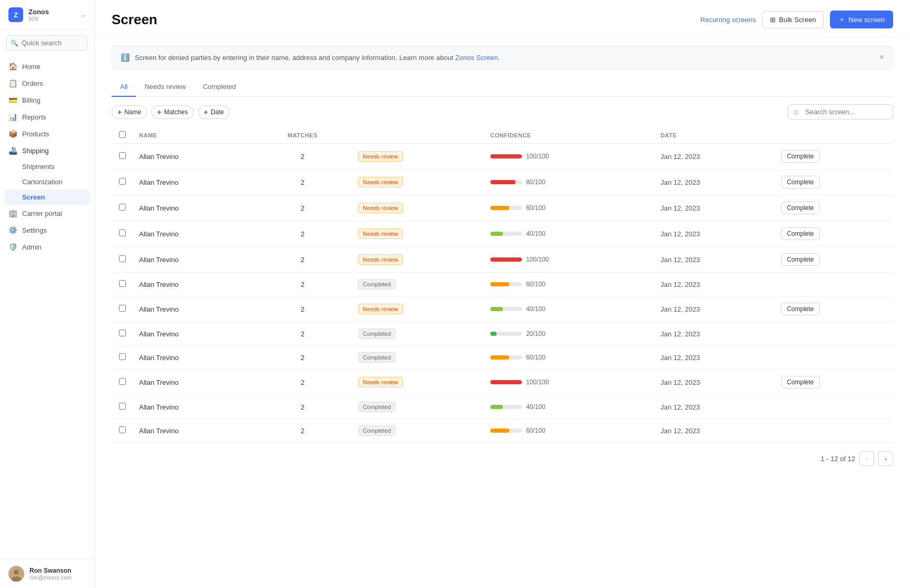  Describe the element at coordinates (51, 571) in the screenshot. I see `user-name: Ron Swanson` at that location.